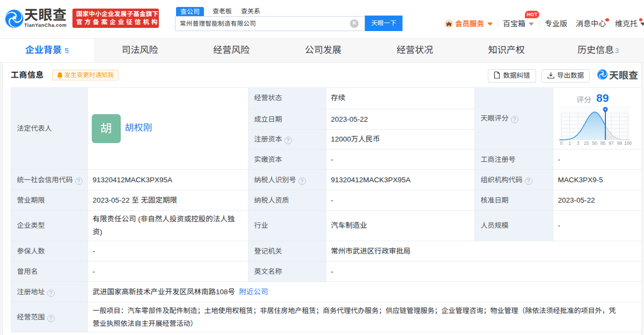 This screenshot has height=335, width=644. What do you see at coordinates (579, 143) in the screenshot?
I see `svg-text: 3` at bounding box center [579, 143].